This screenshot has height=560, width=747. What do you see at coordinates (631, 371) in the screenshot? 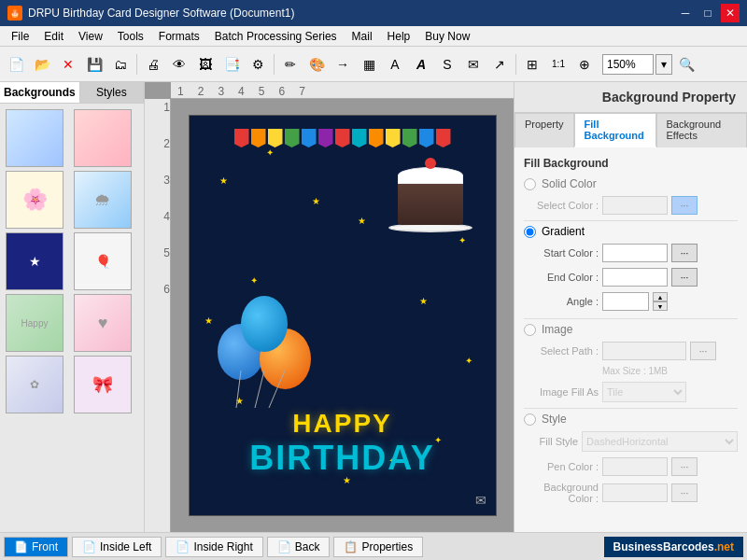
I see `max-size-row: Max Size : 1MB` at bounding box center [631, 371].